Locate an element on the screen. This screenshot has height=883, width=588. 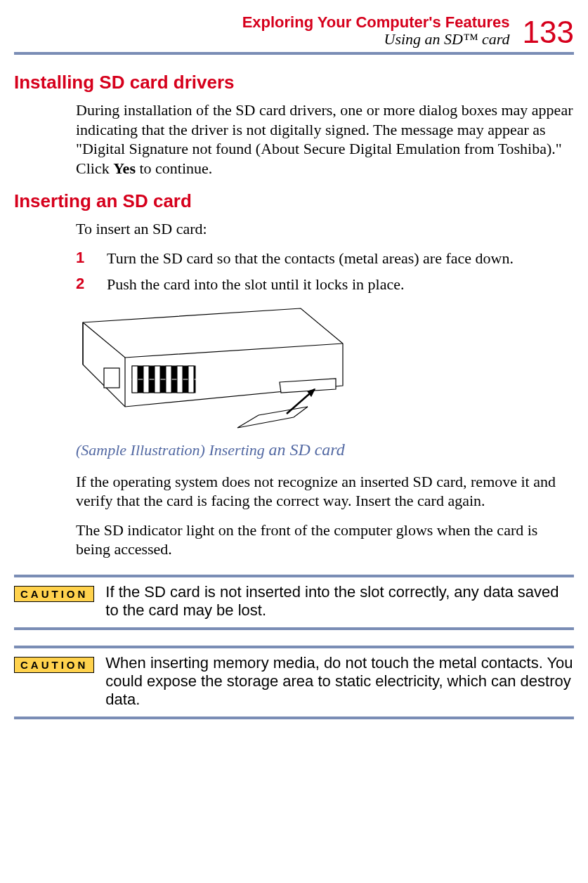
para-installing-drivers: During installation of the SD card drive… is located at coordinates (325, 139).